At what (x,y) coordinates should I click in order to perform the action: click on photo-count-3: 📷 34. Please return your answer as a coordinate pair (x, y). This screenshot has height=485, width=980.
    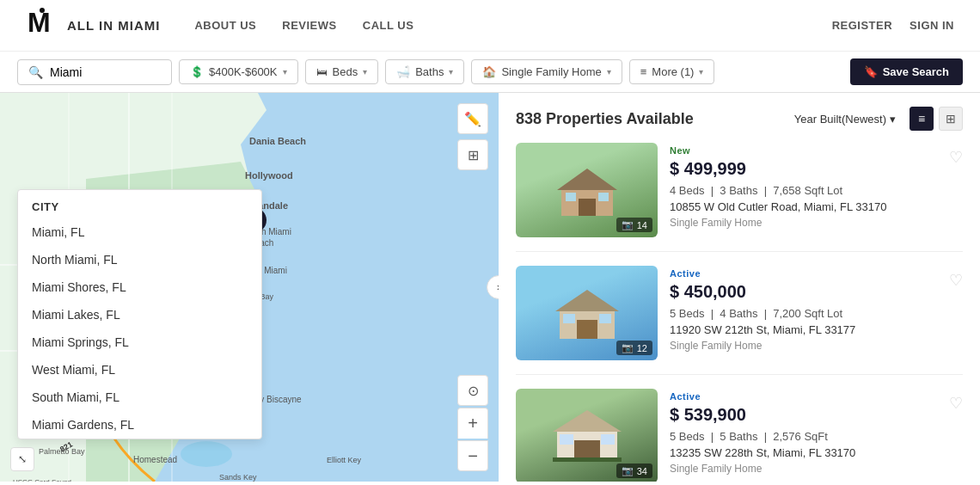
    Looking at the image, I should click on (634, 471).